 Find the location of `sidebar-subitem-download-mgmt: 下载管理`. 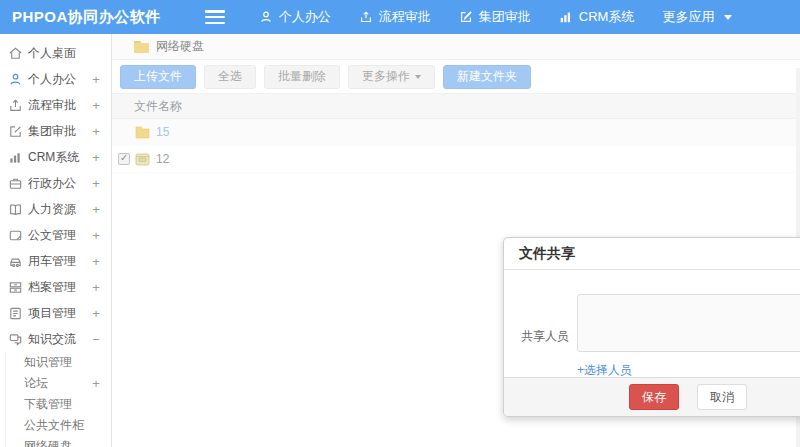

sidebar-subitem-download-mgmt: 下载管理 is located at coordinates (58, 404).